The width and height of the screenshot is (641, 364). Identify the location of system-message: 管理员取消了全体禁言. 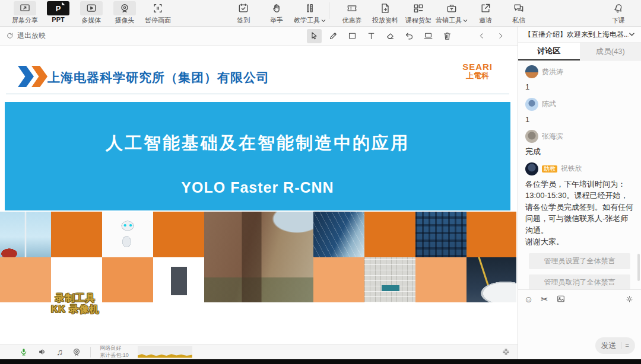
(579, 282).